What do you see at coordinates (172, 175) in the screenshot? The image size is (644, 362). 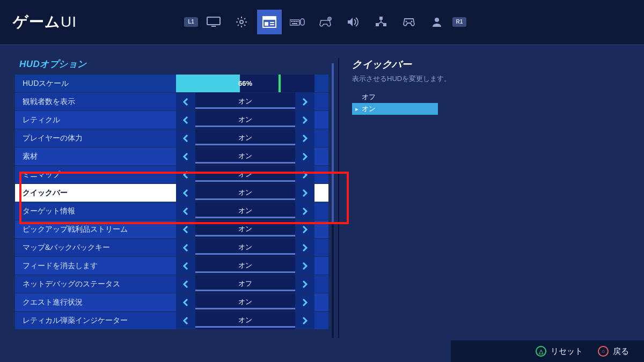 I see `settings-row: ミニマップオン` at bounding box center [172, 175].